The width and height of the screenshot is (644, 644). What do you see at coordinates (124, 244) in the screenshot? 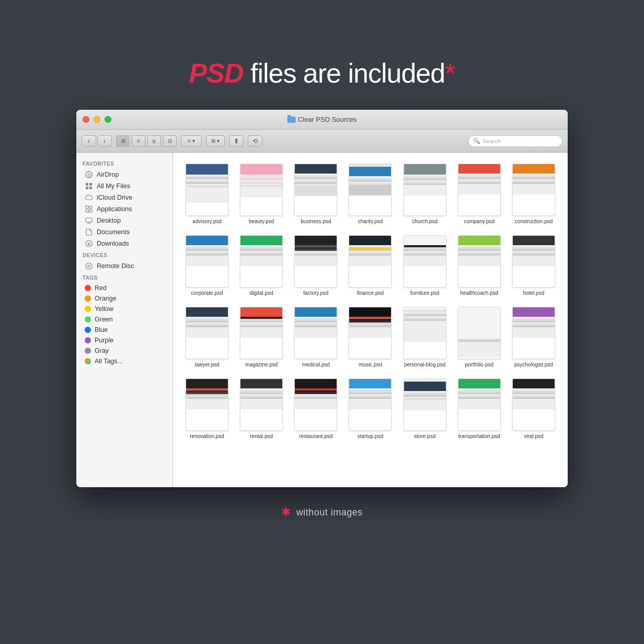
I see `sidebar-item-downloads: Downloads` at bounding box center [124, 244].